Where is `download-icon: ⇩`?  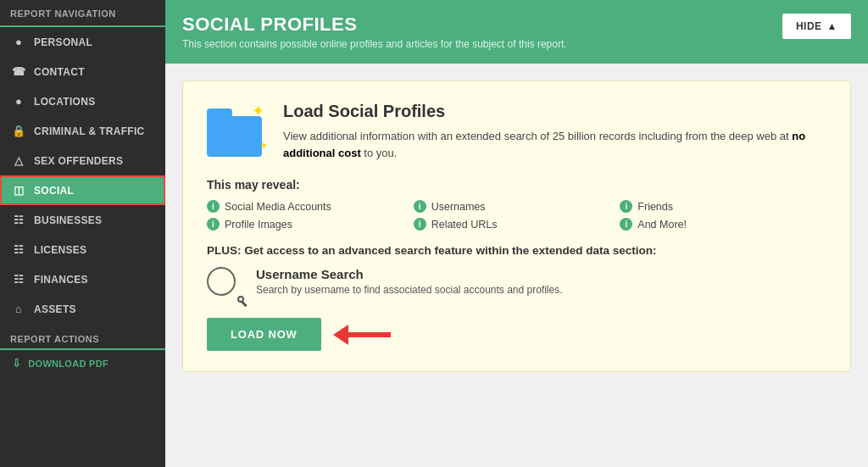
download-icon: ⇩ is located at coordinates (17, 363).